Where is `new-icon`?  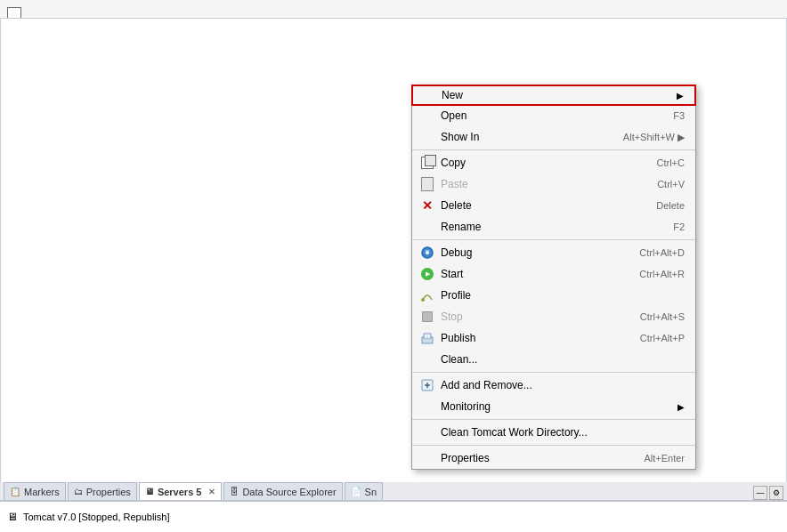 new-icon is located at coordinates (428, 95).